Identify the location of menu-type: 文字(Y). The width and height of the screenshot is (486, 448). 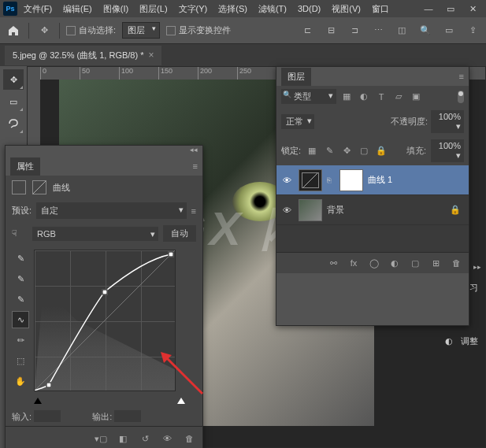
(194, 9).